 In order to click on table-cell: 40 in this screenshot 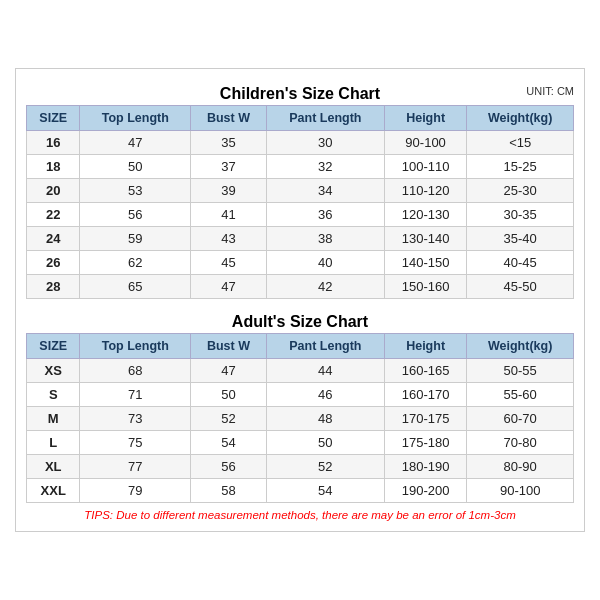, I will do `click(325, 263)`.